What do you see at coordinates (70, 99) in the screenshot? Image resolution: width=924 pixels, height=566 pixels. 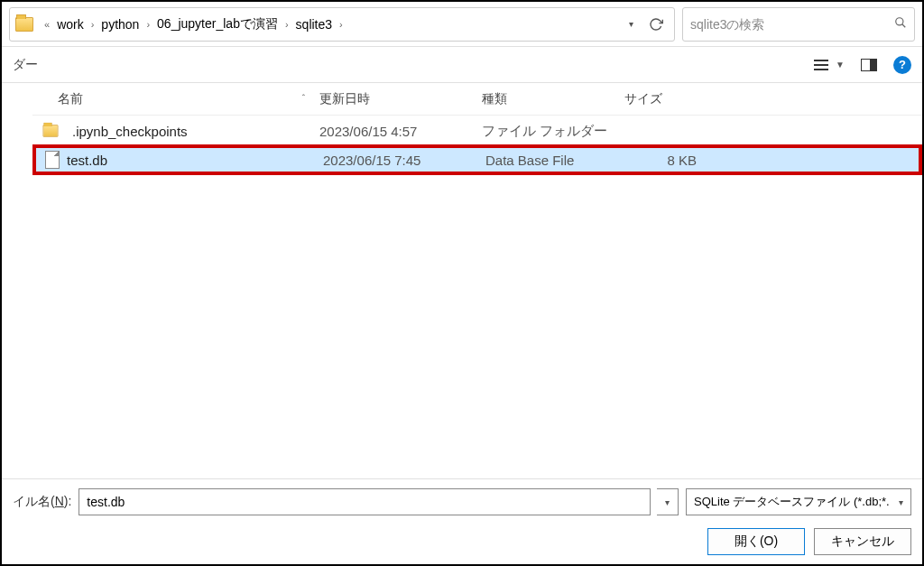 I see `column-header-label: 名前` at bounding box center [70, 99].